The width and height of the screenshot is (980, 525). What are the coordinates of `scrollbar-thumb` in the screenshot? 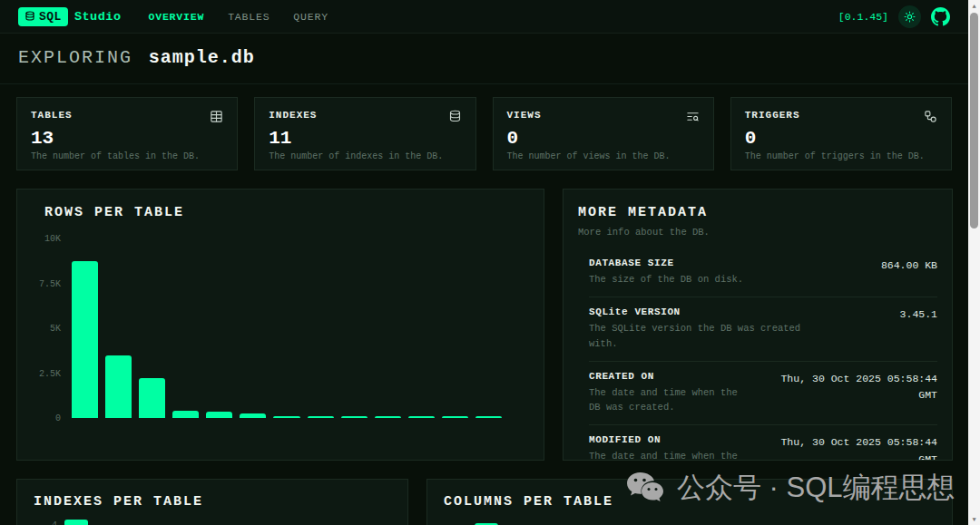 It's located at (975, 121).